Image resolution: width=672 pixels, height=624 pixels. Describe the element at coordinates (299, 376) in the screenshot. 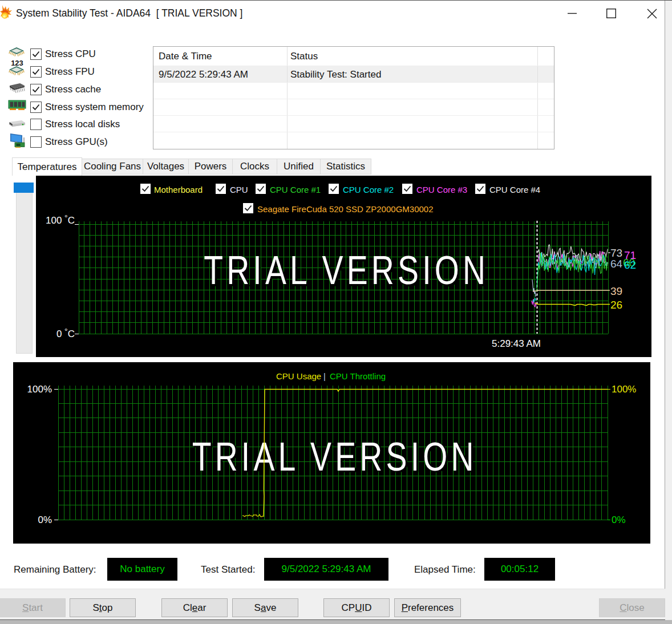

I see `svg-text: CPU Usage` at that location.